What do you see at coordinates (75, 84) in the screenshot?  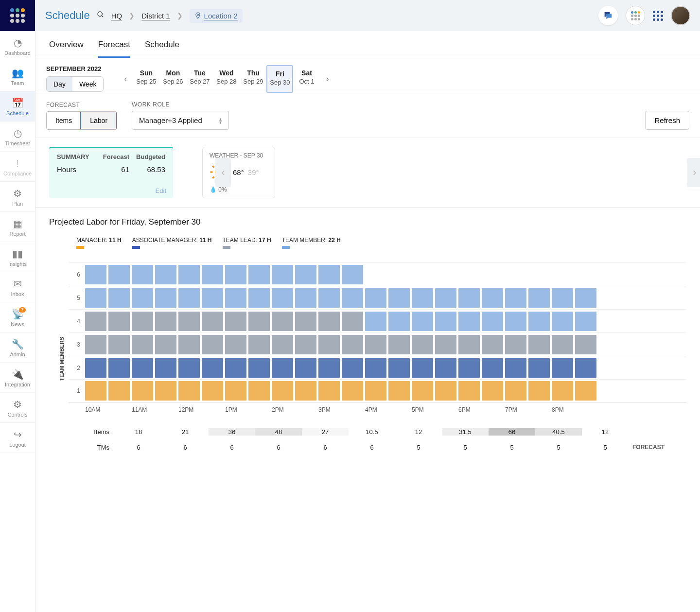 I see `view-toggle: Day Week` at bounding box center [75, 84].